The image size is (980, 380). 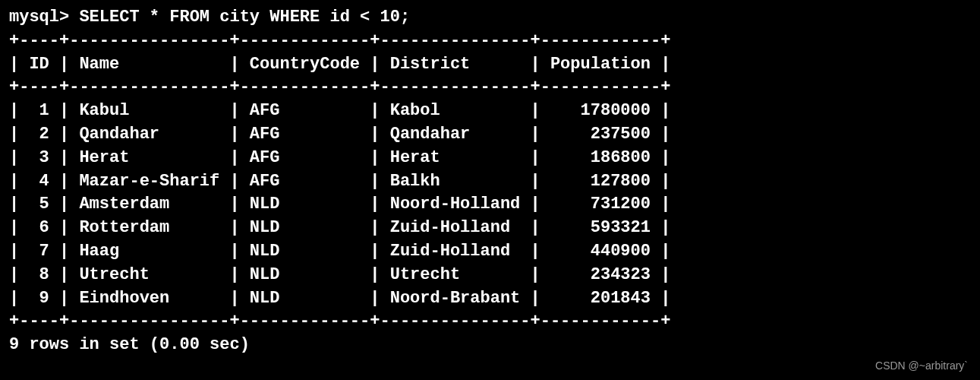 I want to click on result-summary: 9 rows in set (0.00 sec), so click(x=490, y=345).